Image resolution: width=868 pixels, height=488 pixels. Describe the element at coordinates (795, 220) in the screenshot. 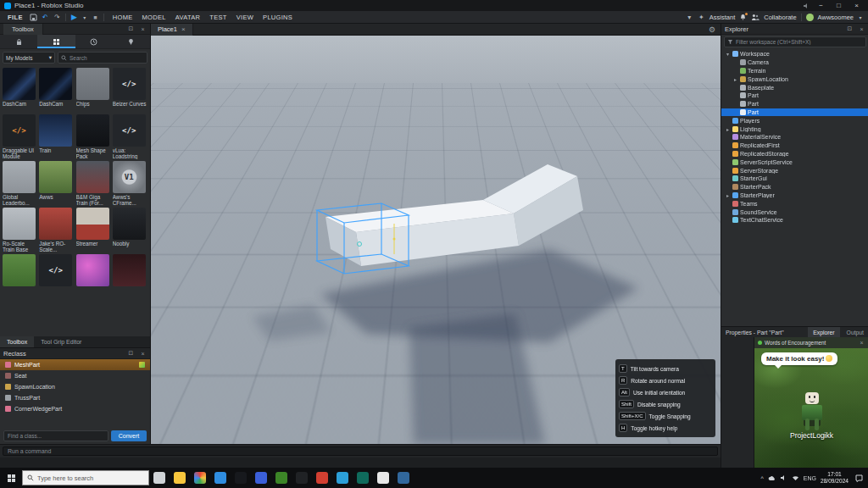

I see `explorer-node-textchatservice: TextChatService` at that location.